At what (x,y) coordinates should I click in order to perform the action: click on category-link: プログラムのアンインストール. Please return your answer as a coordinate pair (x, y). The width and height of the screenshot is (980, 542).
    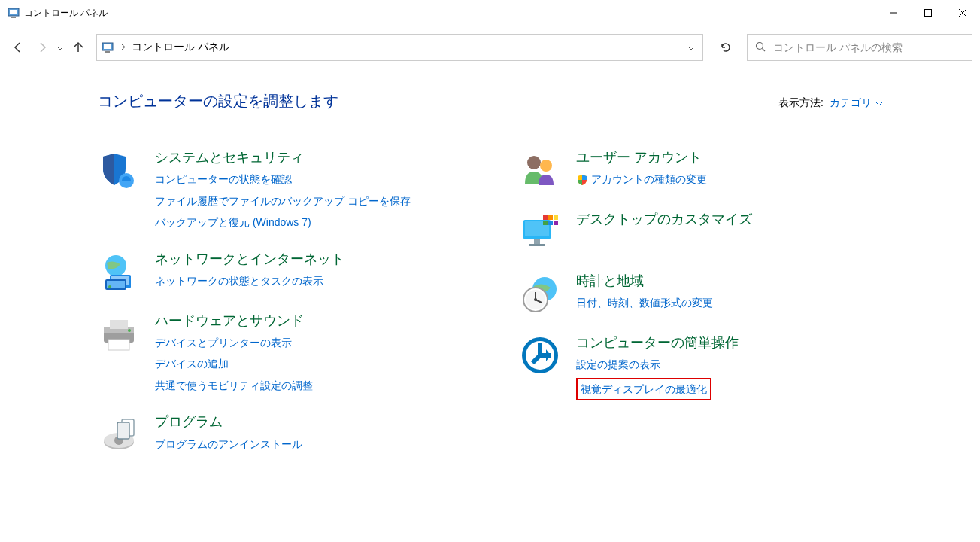
    Looking at the image, I should click on (229, 444).